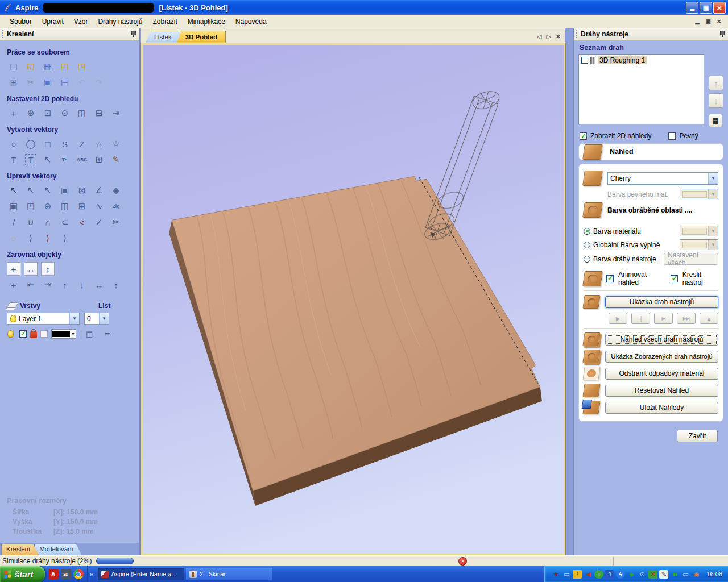  Describe the element at coordinates (116, 222) in the screenshot. I see `cut-vector-icon: ✂` at that location.